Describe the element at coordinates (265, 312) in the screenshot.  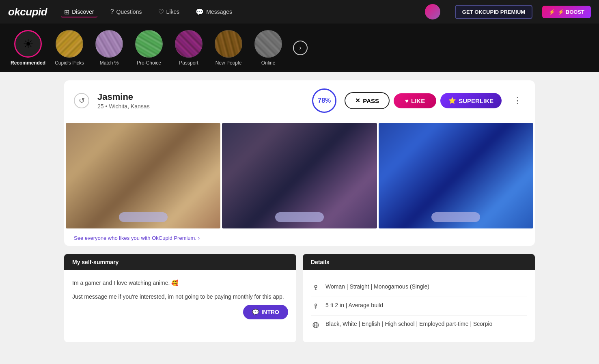
I see `intro-button: 💬 INTRO` at that location.